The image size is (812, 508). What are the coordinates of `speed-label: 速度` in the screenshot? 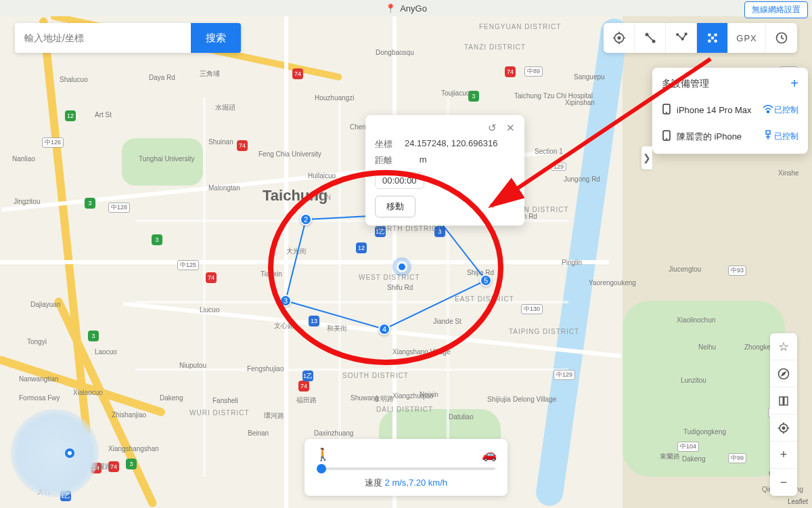 It's located at (374, 482).